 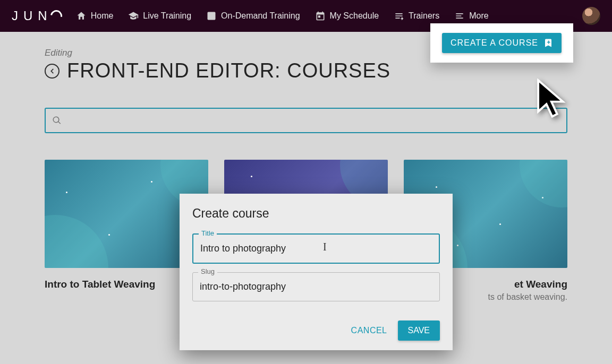 What do you see at coordinates (306, 71) in the screenshot?
I see `page-title-row: FRONT-END EDITOR: COURSES` at bounding box center [306, 71].